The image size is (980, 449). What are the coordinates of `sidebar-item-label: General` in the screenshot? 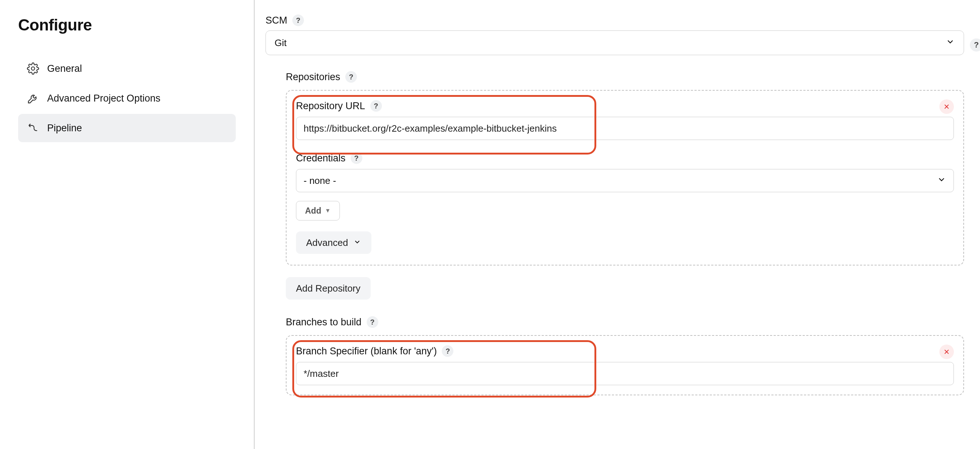 It's located at (65, 68).